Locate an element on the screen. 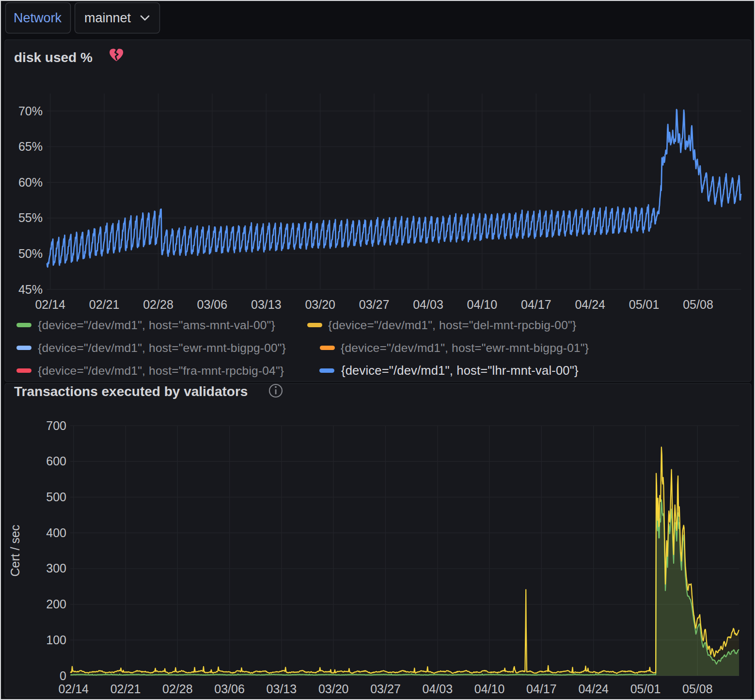 The height and width of the screenshot is (700, 755). svg-text:{device="/dev/md1", host="ams-: {device="/dev/md1", host="ams-mnt-val-00… is located at coordinates (157, 325).